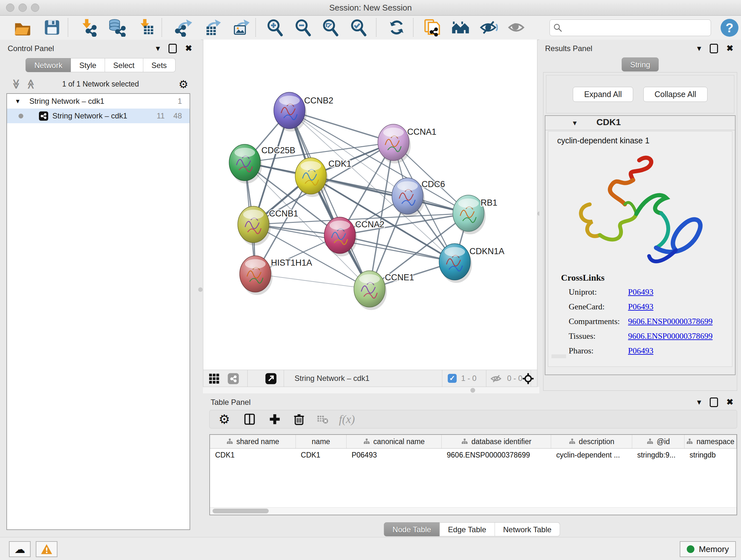  I want to click on fit-selected-crosshair-icon, so click(528, 379).